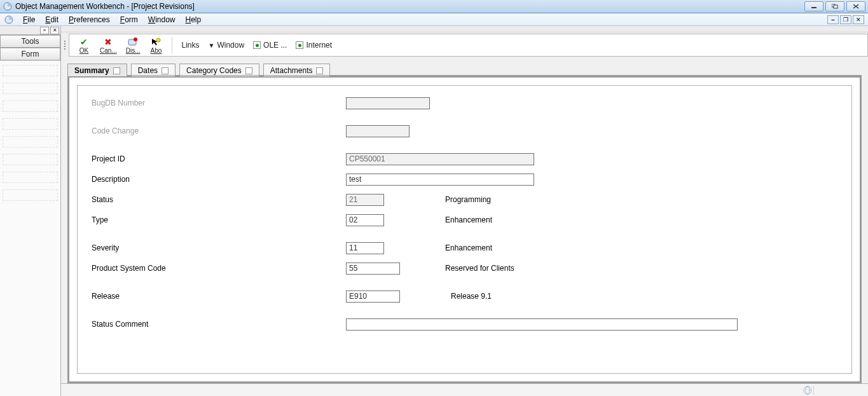 This screenshot has width=868, height=396. What do you see at coordinates (219, 159) in the screenshot?
I see `label-projectid: Project ID` at bounding box center [219, 159].